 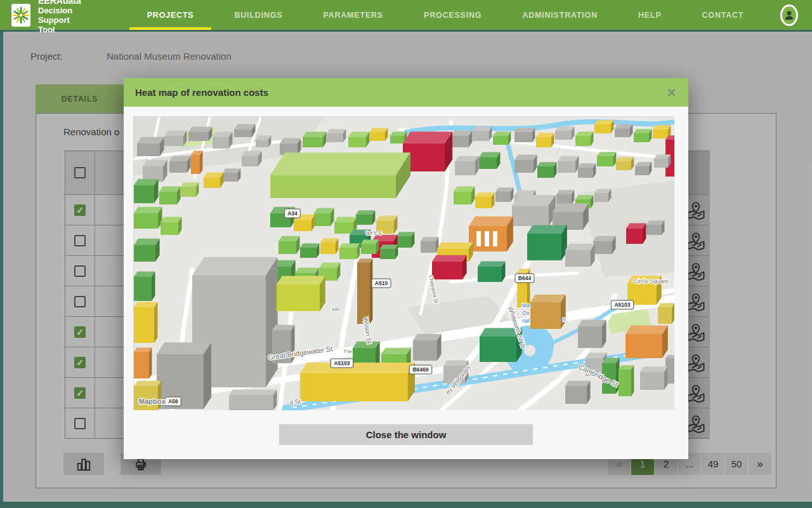 I want to click on app-logo, so click(x=21, y=15).